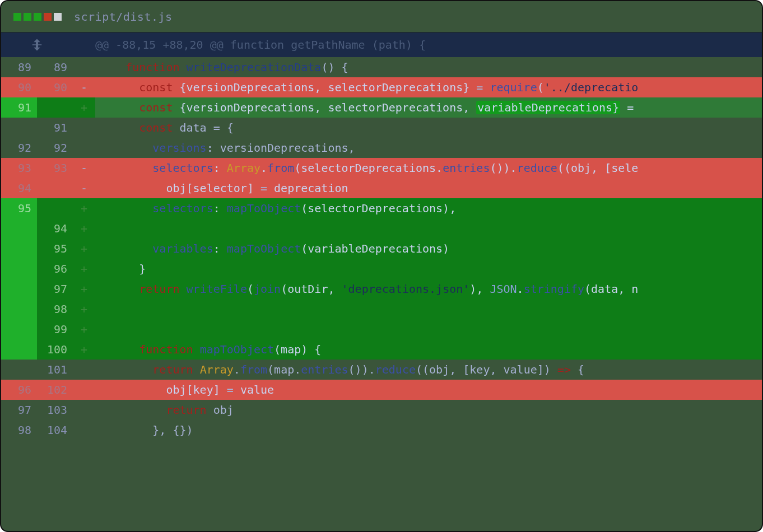 This screenshot has width=763, height=532. Describe the element at coordinates (429, 188) in the screenshot. I see `code-content: obj[selector] = deprecation` at that location.